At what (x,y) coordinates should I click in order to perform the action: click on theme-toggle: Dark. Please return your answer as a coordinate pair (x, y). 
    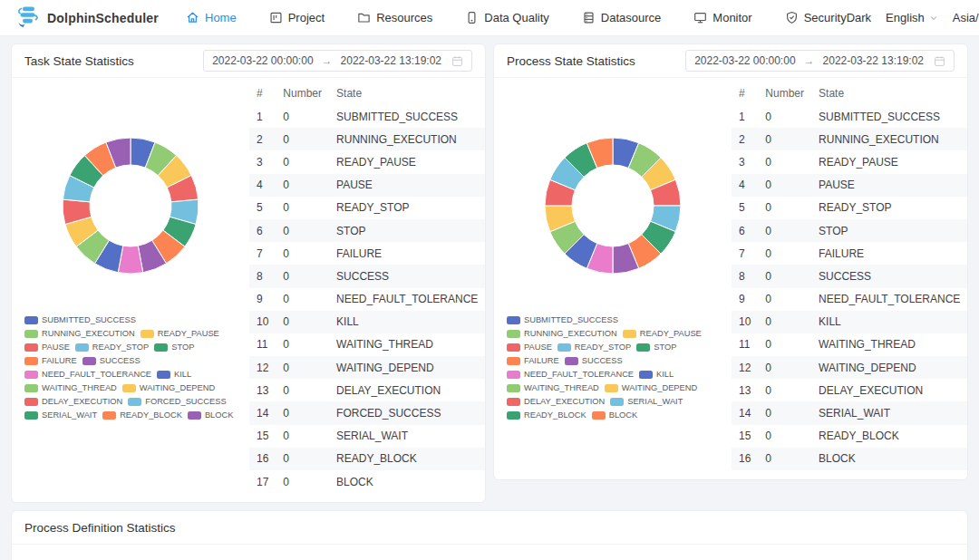
    Looking at the image, I should click on (859, 18).